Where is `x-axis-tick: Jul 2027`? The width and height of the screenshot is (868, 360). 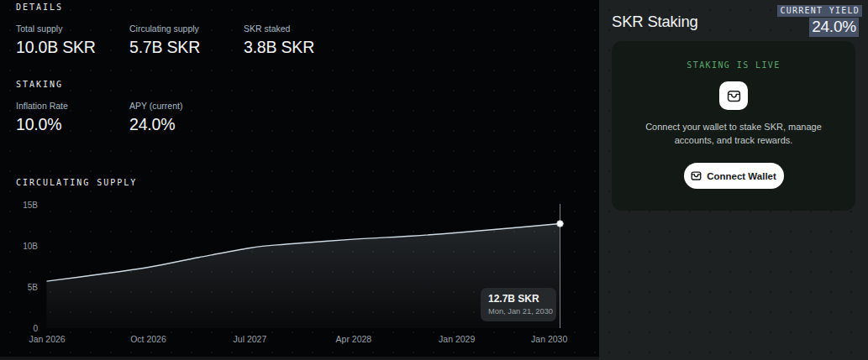 x-axis-tick: Jul 2027 is located at coordinates (250, 339).